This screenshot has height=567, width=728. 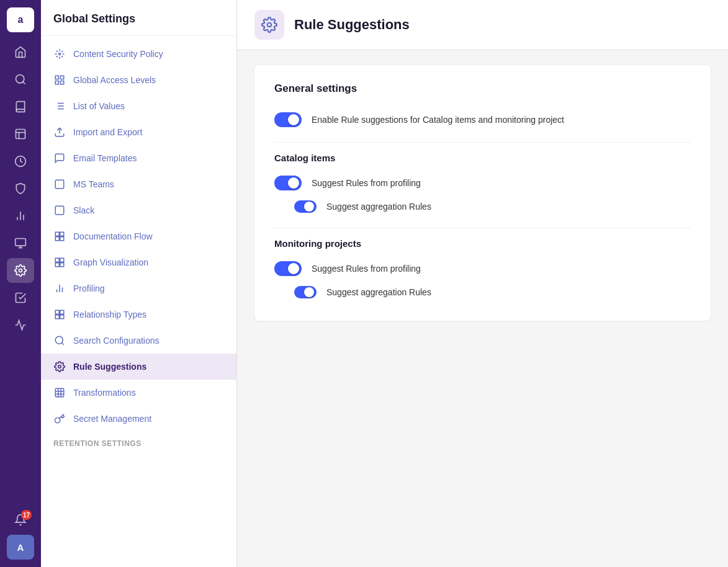 I want to click on reports-icon, so click(x=20, y=134).